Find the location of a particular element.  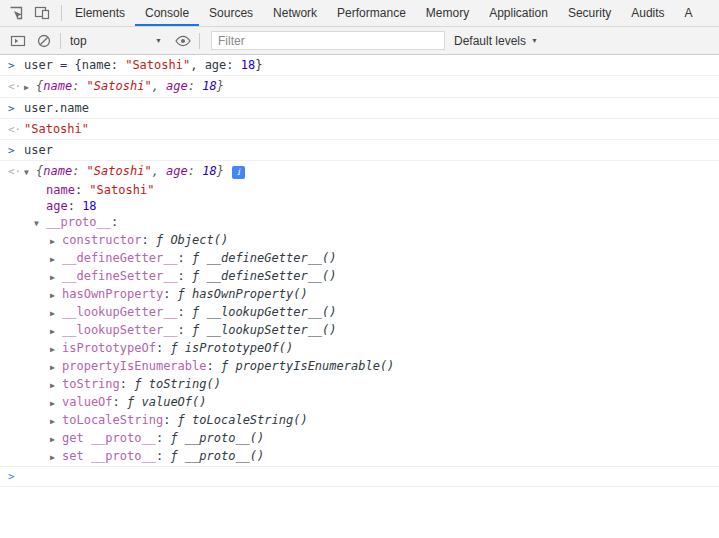

tab-console: Console is located at coordinates (167, 13).